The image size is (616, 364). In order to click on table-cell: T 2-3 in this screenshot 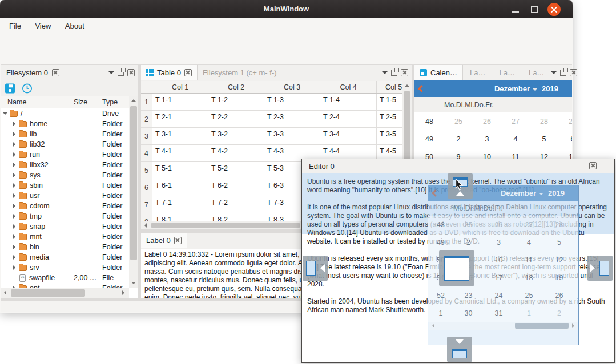, I will do `click(292, 119)`.